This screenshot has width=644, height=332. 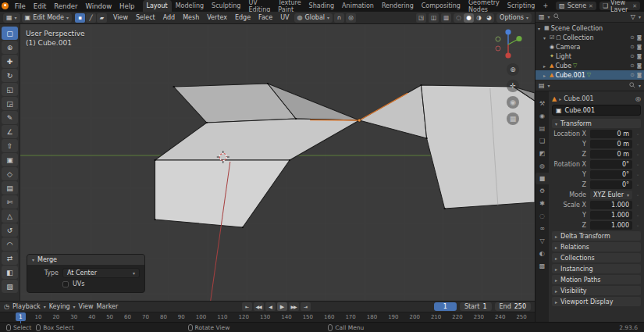 What do you see at coordinates (508, 43) in the screenshot?
I see `navigation-gizmo` at bounding box center [508, 43].